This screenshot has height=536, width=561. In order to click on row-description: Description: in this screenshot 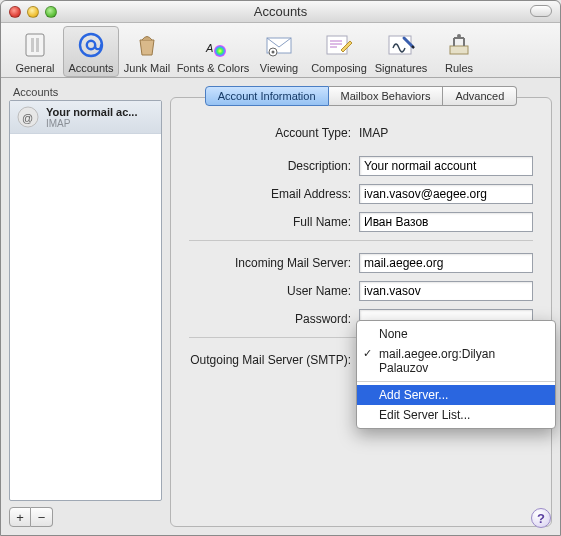, I will do `click(361, 166)`.